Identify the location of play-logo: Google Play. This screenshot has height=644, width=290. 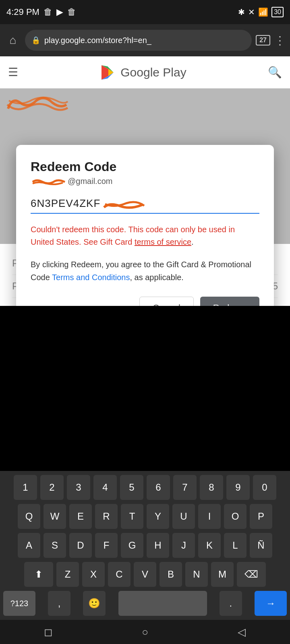
(143, 72).